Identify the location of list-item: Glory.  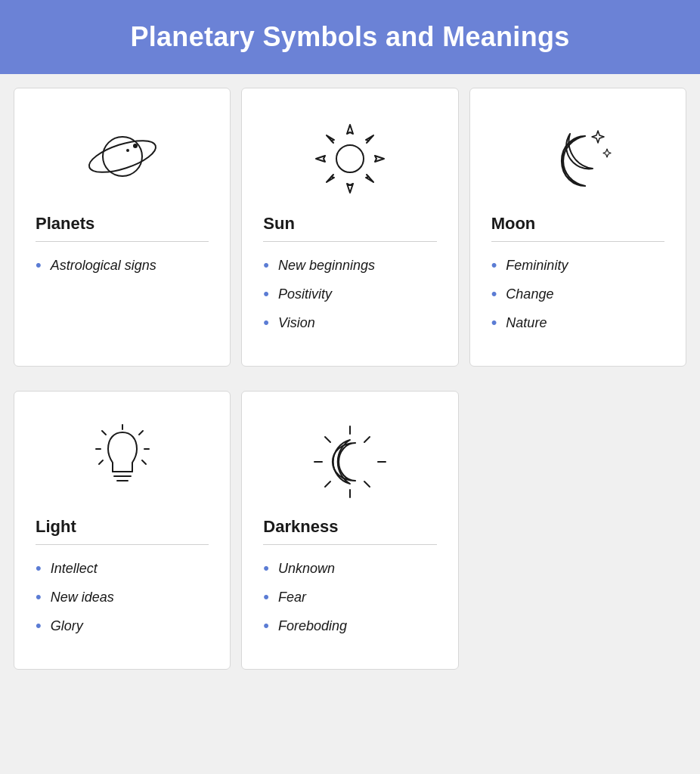
(122, 626).